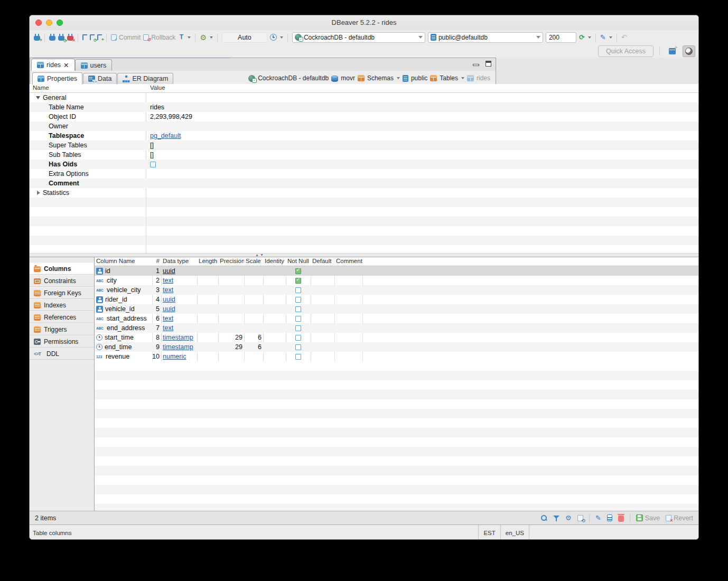 This screenshot has height=581, width=728. What do you see at coordinates (62, 317) in the screenshot?
I see `sidebar-item-references: References` at bounding box center [62, 317].